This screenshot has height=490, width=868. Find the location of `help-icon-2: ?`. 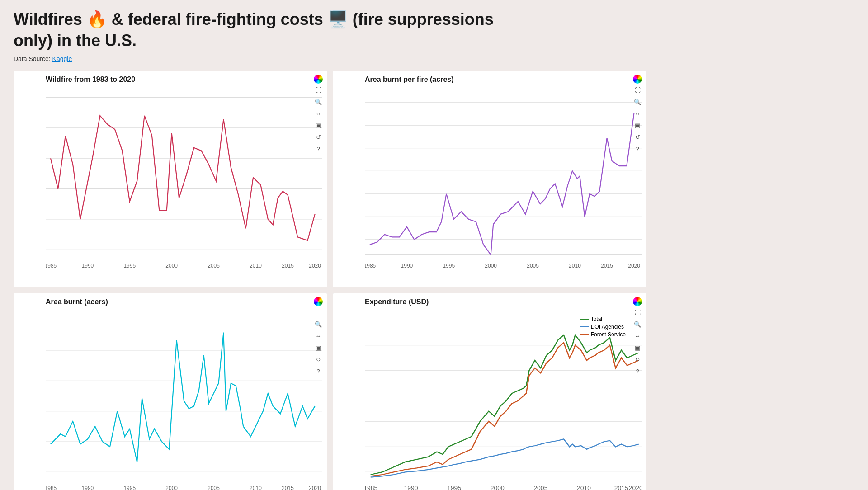

help-icon-2: ? is located at coordinates (637, 149).